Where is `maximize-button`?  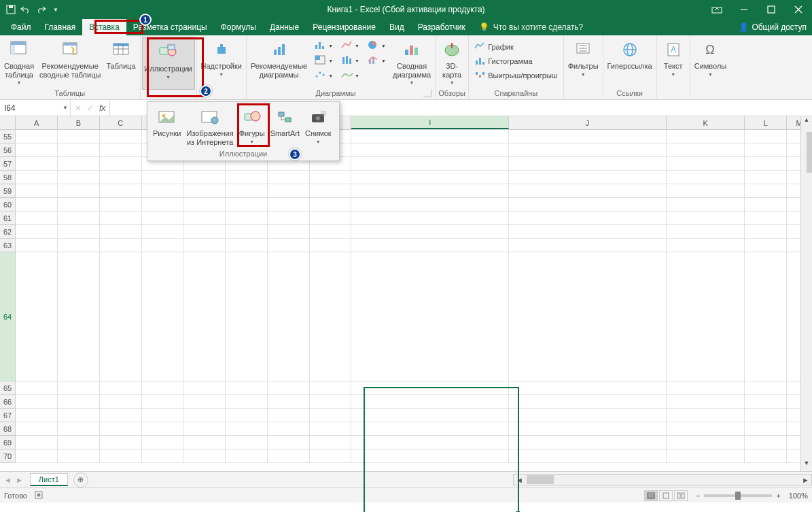
maximize-button is located at coordinates (771, 10).